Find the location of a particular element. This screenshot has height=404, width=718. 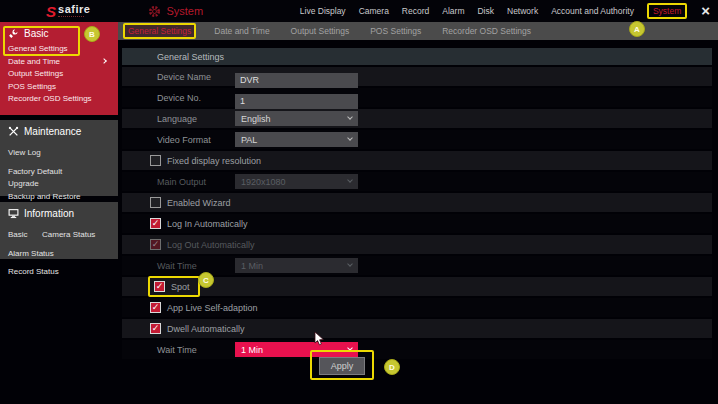

top-bar: S safire System Live Display Camera Reco… is located at coordinates (359, 11).